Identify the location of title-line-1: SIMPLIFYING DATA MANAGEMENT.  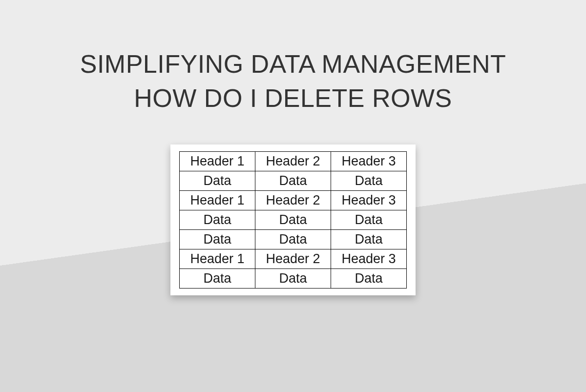
(293, 64).